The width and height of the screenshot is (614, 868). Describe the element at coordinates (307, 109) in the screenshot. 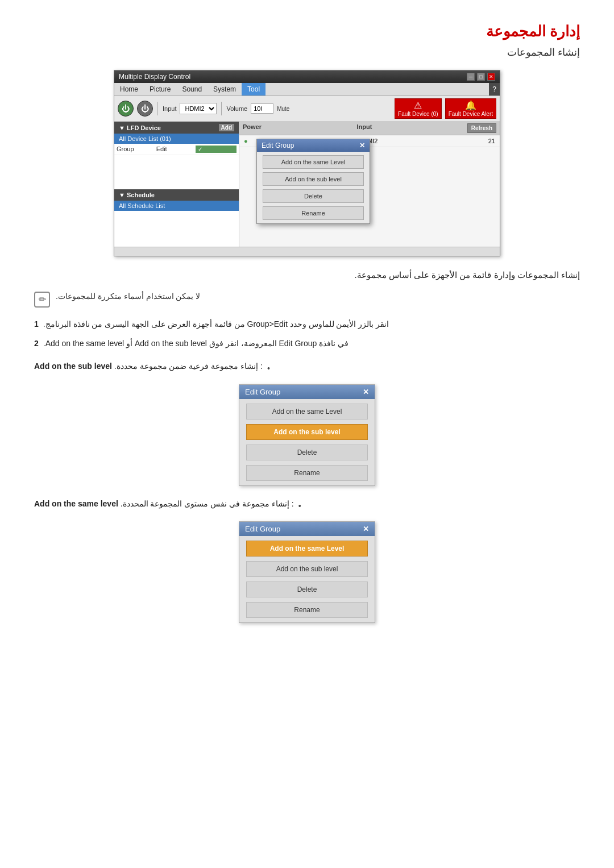

I see `toolbar: ⏻ ⏻ Input HDMI2 Volume Mute ⚠ Fault Devi…` at that location.